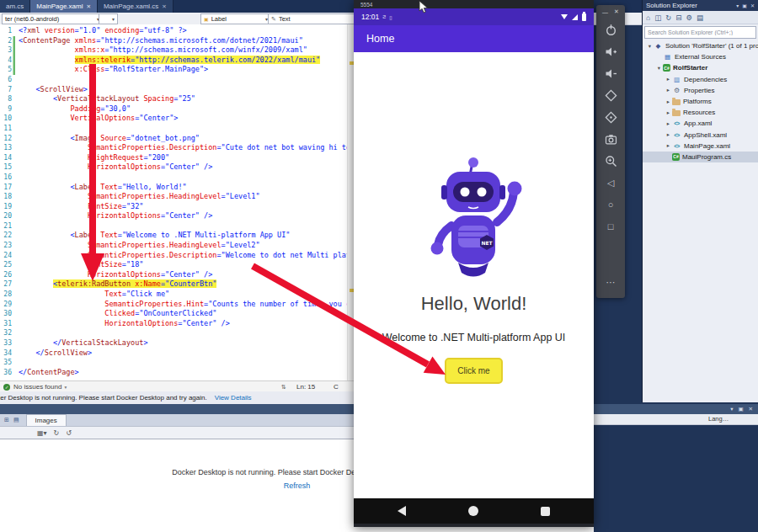 The height and width of the screenshot is (532, 758). I want to click on emulator-title-bar: 5554, so click(473, 4).